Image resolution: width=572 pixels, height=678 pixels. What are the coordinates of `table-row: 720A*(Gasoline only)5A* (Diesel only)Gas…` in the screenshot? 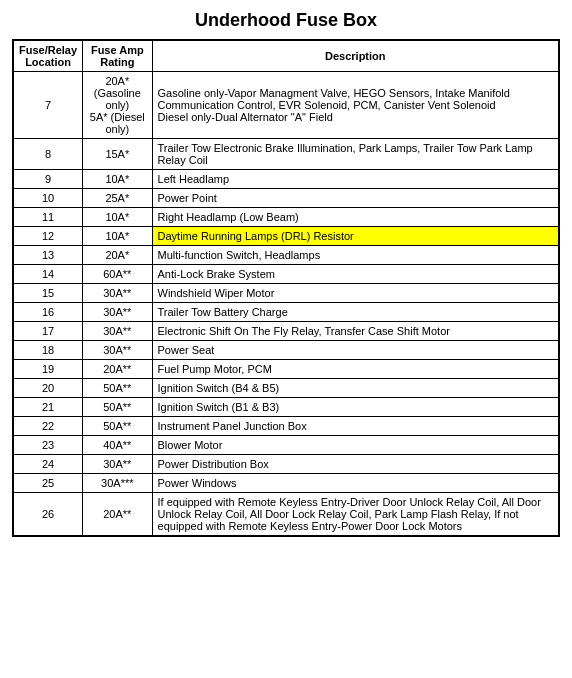 It's located at (286, 106).